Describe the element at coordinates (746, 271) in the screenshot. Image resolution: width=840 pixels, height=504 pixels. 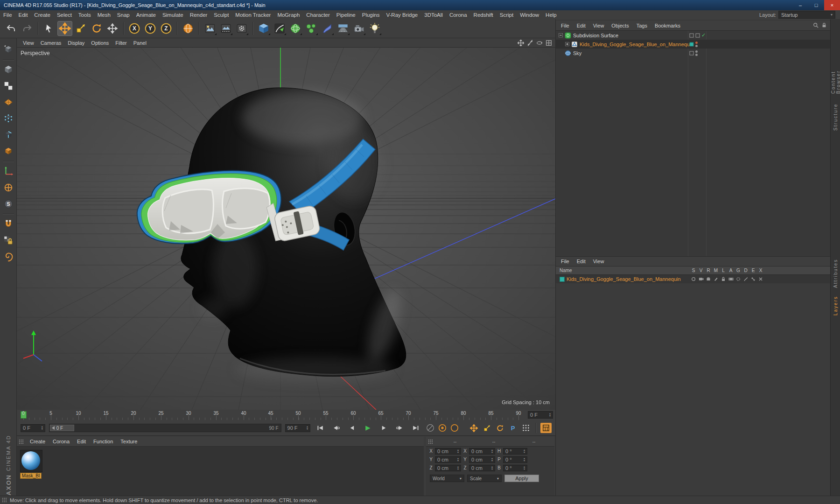
I see `column-header-deformers: D` at that location.